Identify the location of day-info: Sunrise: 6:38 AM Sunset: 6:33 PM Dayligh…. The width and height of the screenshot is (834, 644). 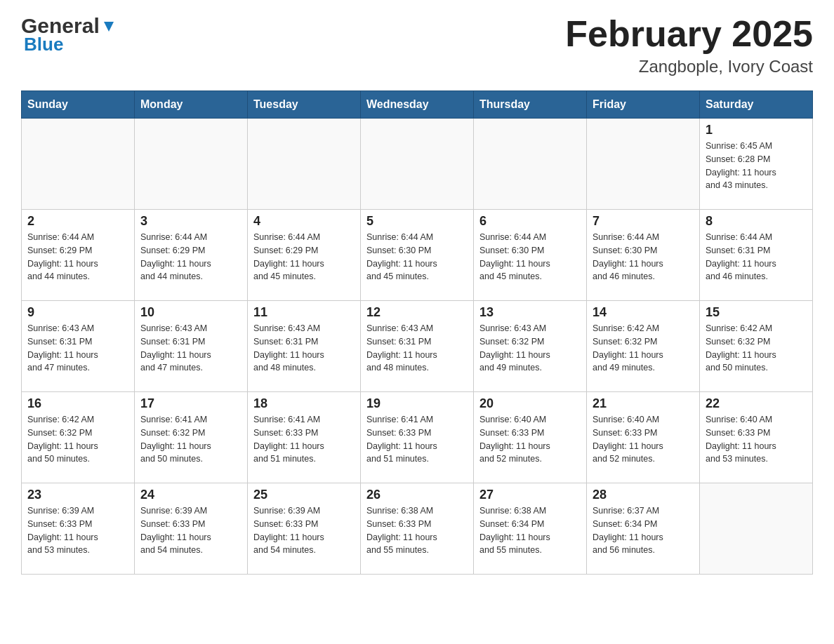
(417, 530).